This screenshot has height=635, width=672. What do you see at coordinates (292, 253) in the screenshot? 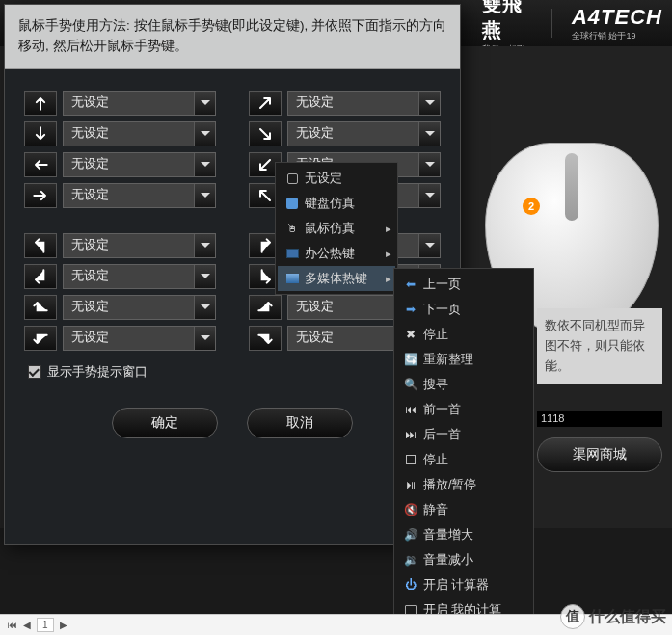
I see `note-icon` at bounding box center [292, 253].